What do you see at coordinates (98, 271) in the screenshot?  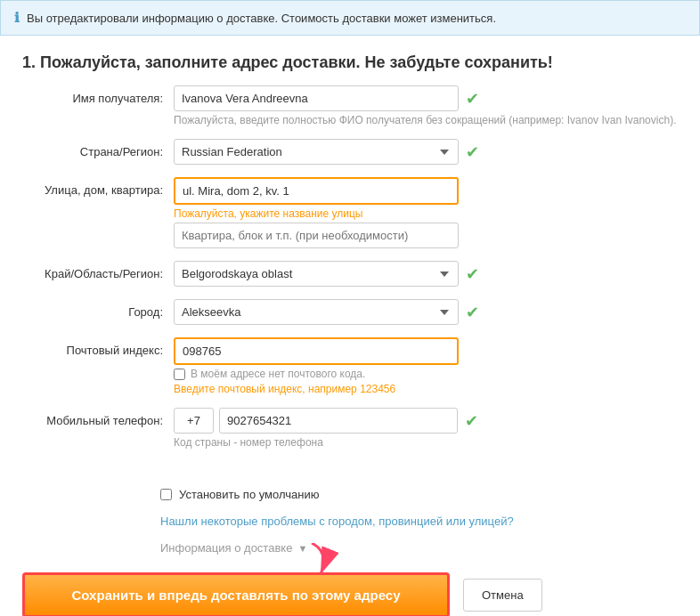 I see `region-label: Край/Область/Регион:` at bounding box center [98, 271].